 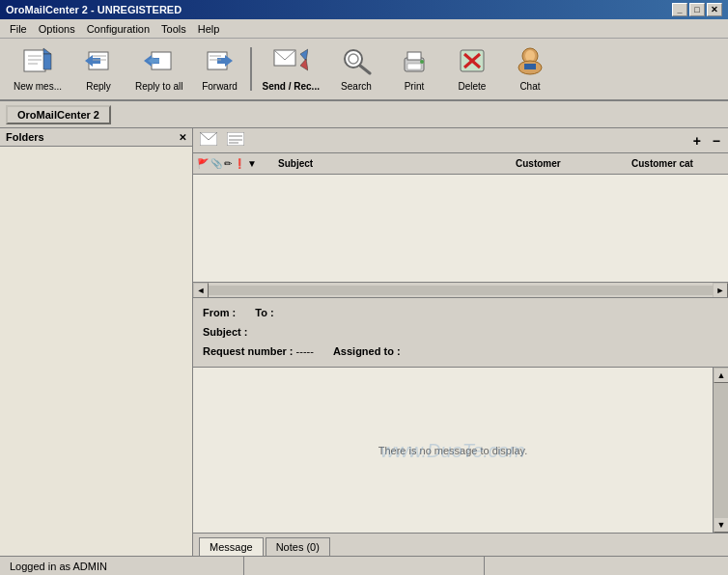 I want to click on tab-notes: Notes (0), so click(x=297, y=546).